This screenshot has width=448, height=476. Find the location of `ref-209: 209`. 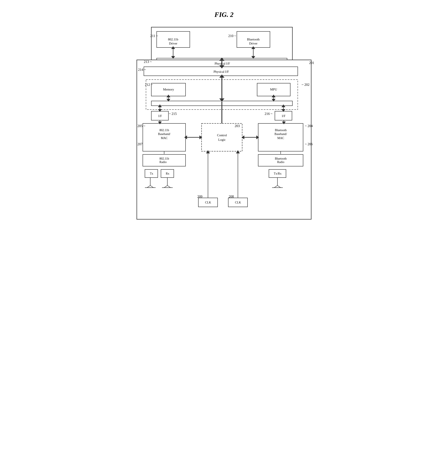

ref-209: 209 is located at coordinates (200, 197).